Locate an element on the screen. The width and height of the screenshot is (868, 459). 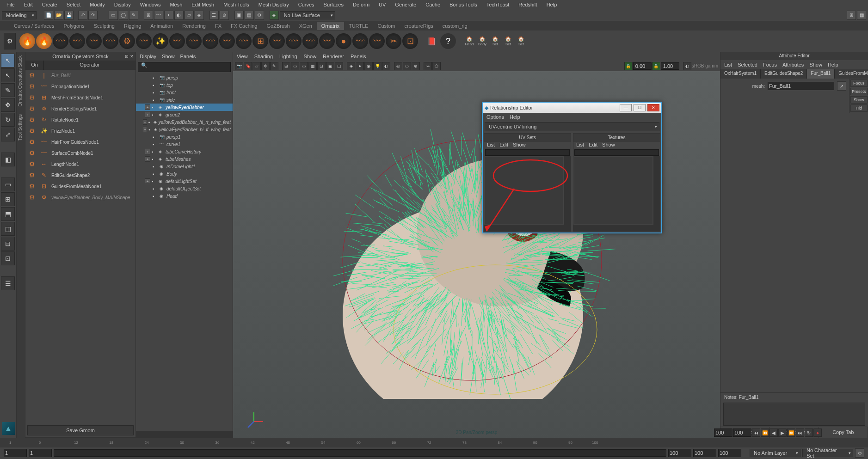
tree-row: +▪◈yellowEyedBabber is located at coordinates (184, 107).